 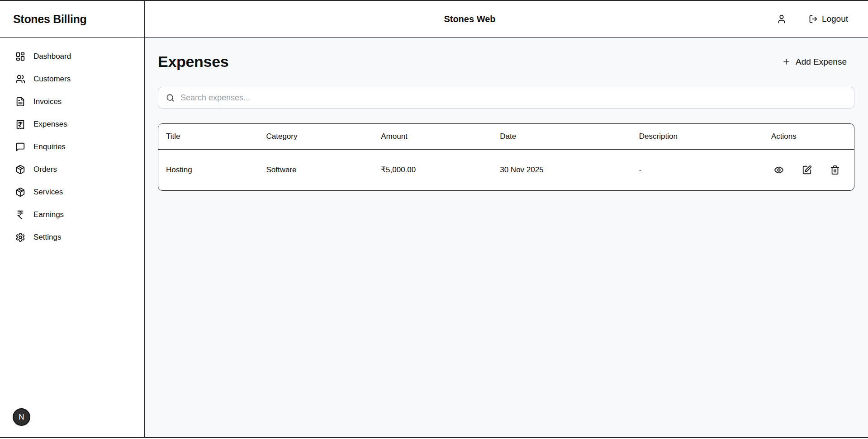 What do you see at coordinates (72, 215) in the screenshot?
I see `sidebar-item-earnings: Earnings` at bounding box center [72, 215].